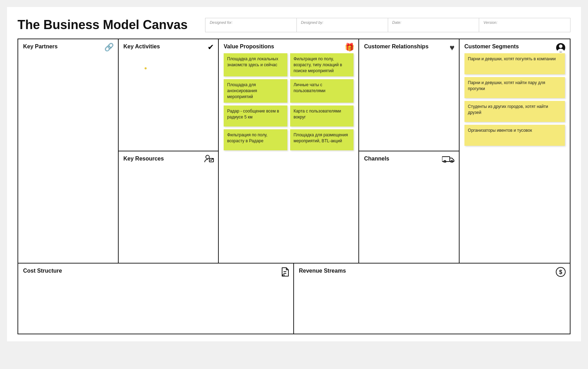 Image resolution: width=588 pixels, height=369 pixels. Describe the element at coordinates (169, 159) in the screenshot. I see `key-resources-title: Key Resources` at that location.